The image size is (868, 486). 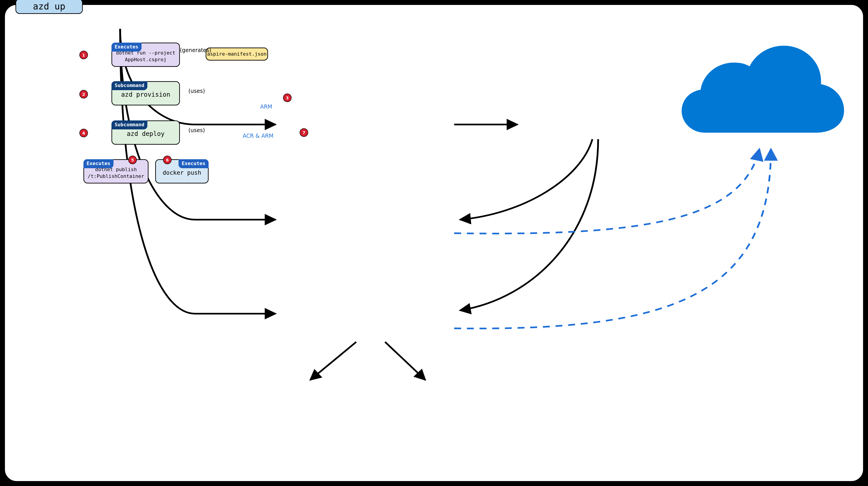 What do you see at coordinates (116, 171) in the screenshot?
I see `node-publish: Executes dotnet publish /t:PublishContai…` at bounding box center [116, 171].